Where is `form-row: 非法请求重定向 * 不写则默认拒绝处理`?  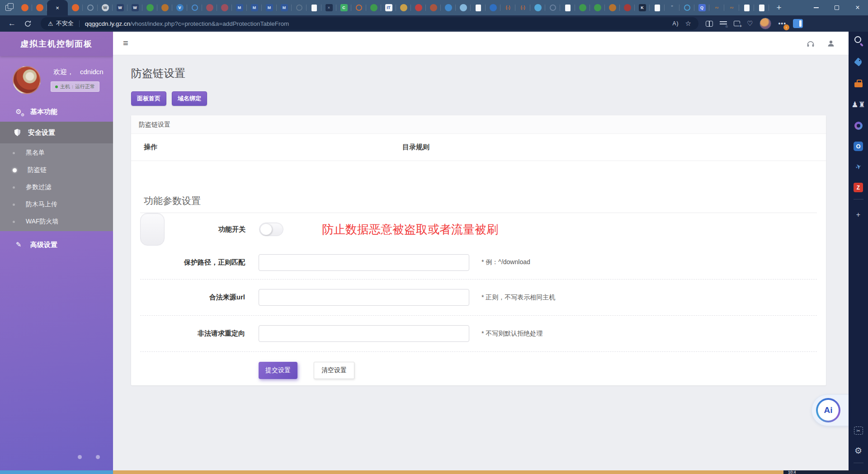
form-row: 非法请求重定向 * 不写则默认拒绝处理 is located at coordinates (478, 334).